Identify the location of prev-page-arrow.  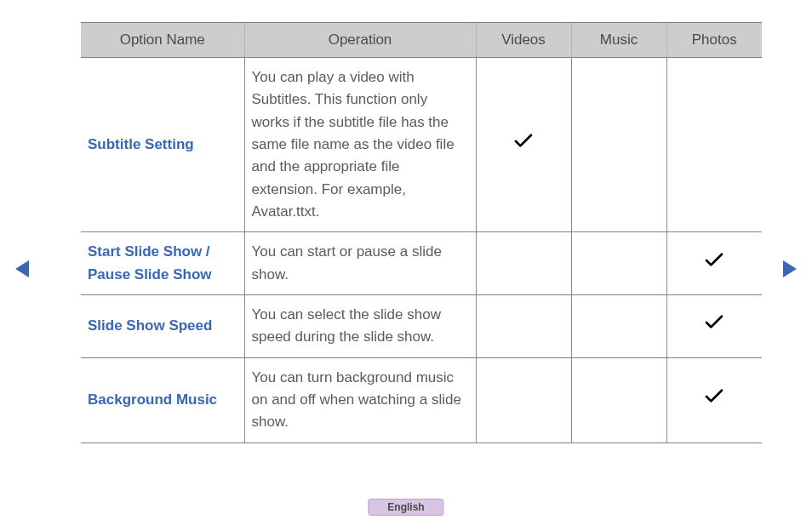
(22, 269).